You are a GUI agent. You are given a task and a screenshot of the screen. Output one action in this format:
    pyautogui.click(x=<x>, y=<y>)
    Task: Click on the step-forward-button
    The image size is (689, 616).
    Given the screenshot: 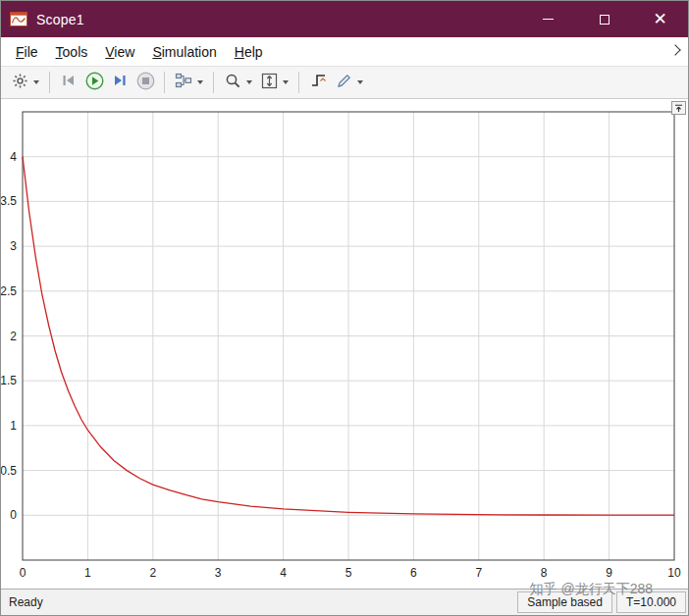 What is the action you would take?
    pyautogui.click(x=120, y=82)
    